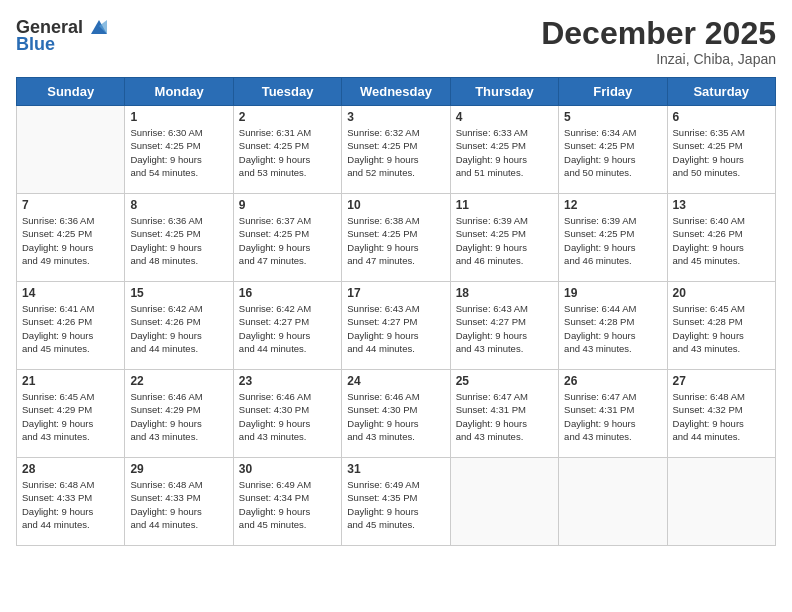 Image resolution: width=792 pixels, height=612 pixels. Describe the element at coordinates (179, 150) in the screenshot. I see `calendar-cell: 1Sunrise: 6:30 AMSunset: 4:25 PMDaylight…` at that location.